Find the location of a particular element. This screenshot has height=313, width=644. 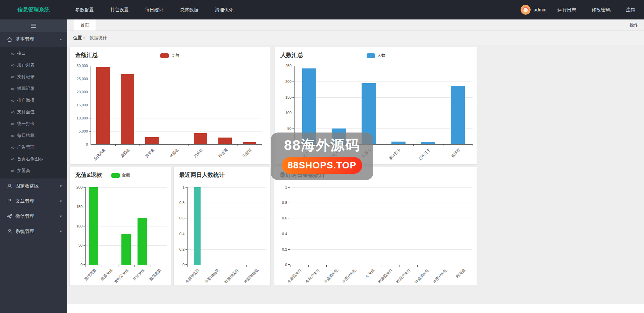

tab-home: 首页 is located at coordinates (85, 25).